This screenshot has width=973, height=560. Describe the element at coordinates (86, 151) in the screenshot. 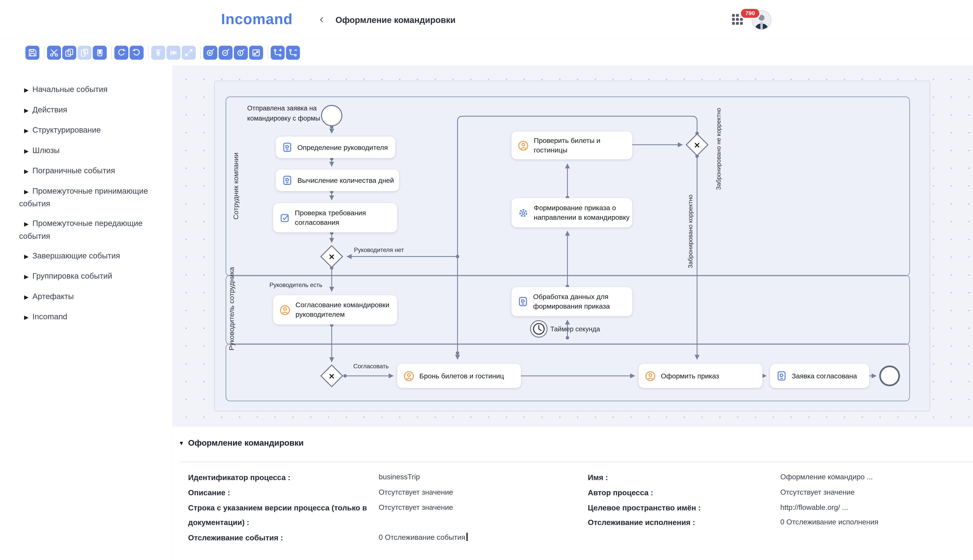

I see `sidebar-item-gateways: ▶Шлюзы` at that location.